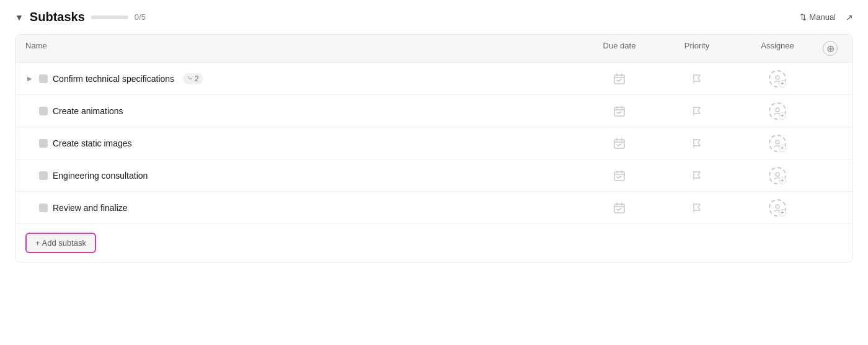 This screenshot has height=345, width=868. I want to click on row-name-cell: ▶ Confirm technical specifications ⤷ 2, so click(304, 79).